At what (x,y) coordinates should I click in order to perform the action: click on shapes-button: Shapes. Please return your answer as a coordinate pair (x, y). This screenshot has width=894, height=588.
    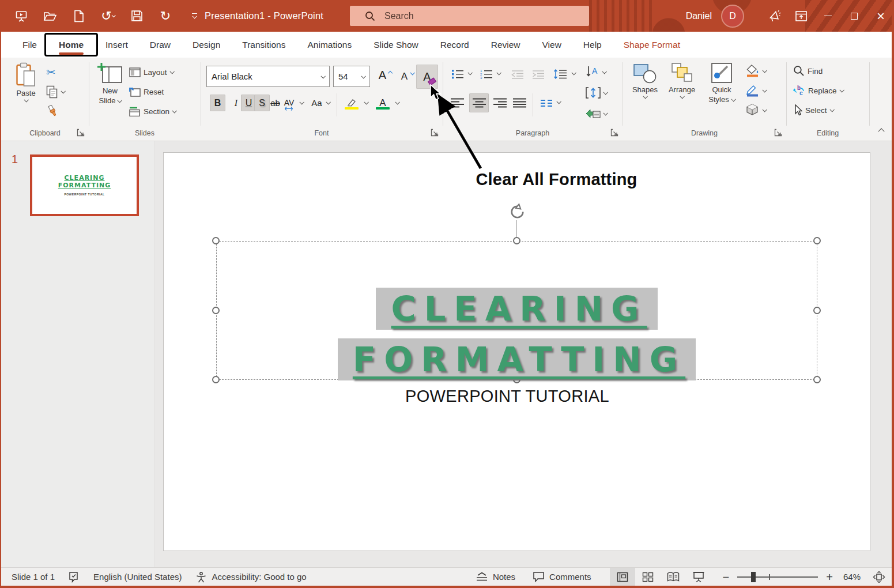
    Looking at the image, I should click on (645, 81).